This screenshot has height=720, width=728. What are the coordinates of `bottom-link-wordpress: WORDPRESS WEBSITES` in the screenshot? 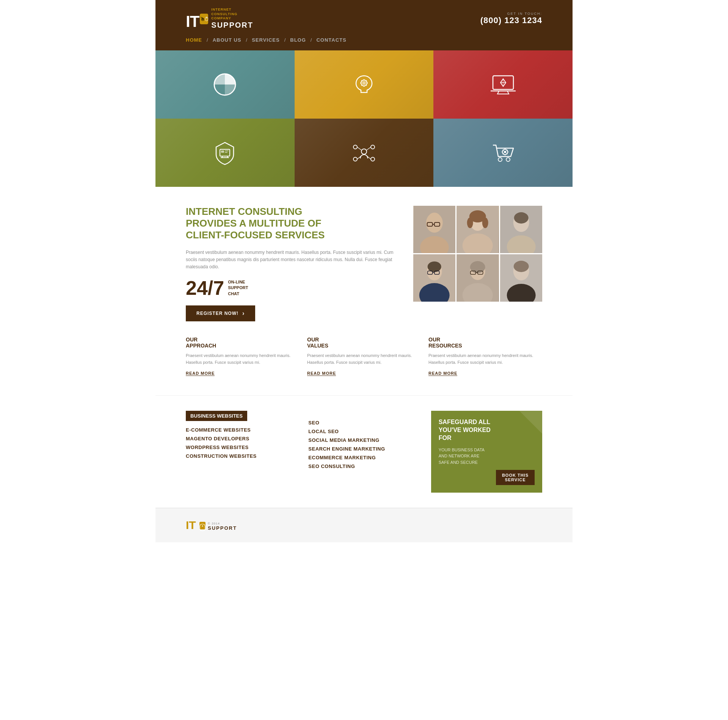 It's located at (241, 447).